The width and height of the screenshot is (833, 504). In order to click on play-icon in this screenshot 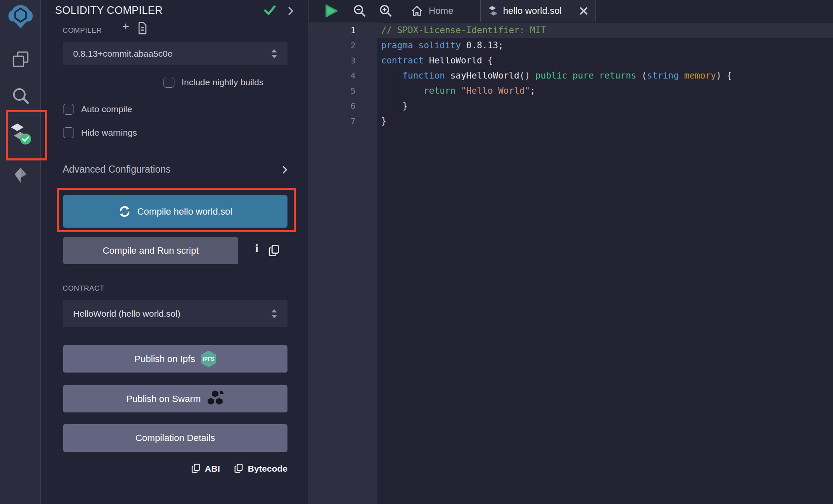, I will do `click(331, 11)`.